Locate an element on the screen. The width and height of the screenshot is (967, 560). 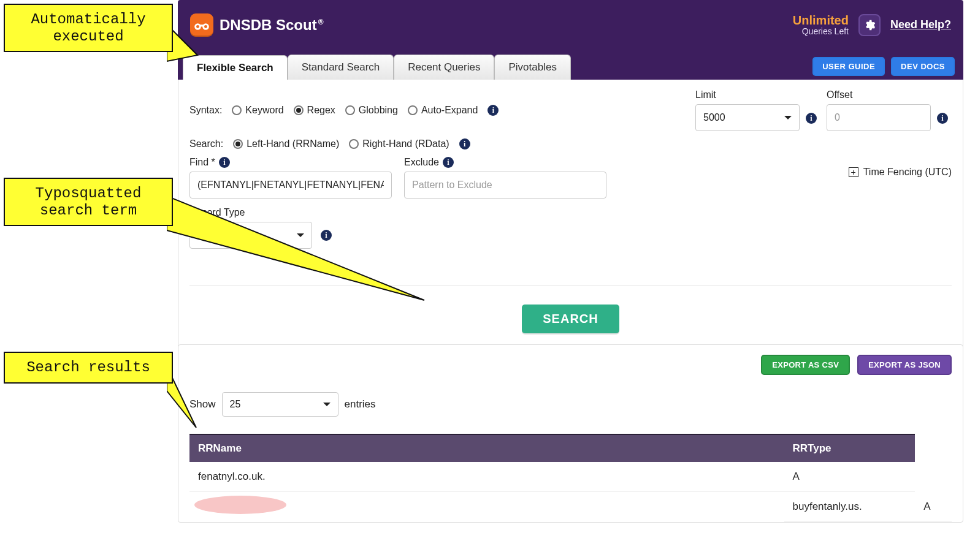
offset-label: Offset is located at coordinates (879, 95).